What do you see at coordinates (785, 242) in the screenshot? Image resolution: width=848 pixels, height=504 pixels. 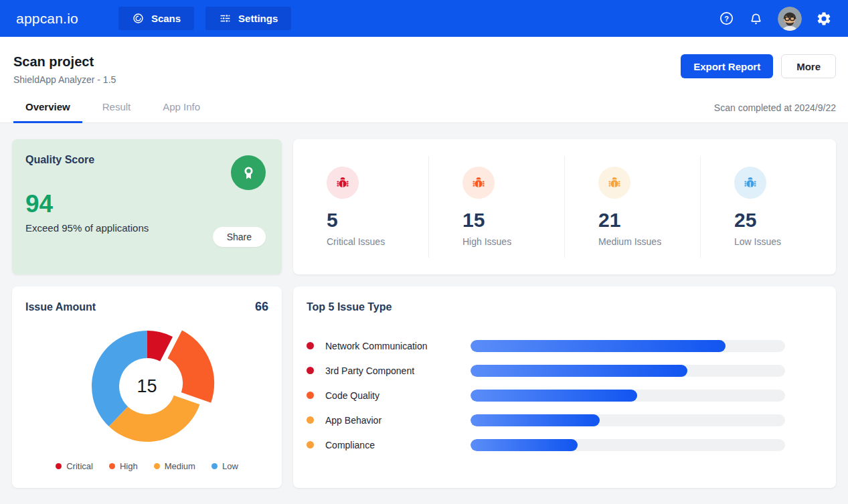 I see `stat-label: Low Issues` at bounding box center [785, 242].